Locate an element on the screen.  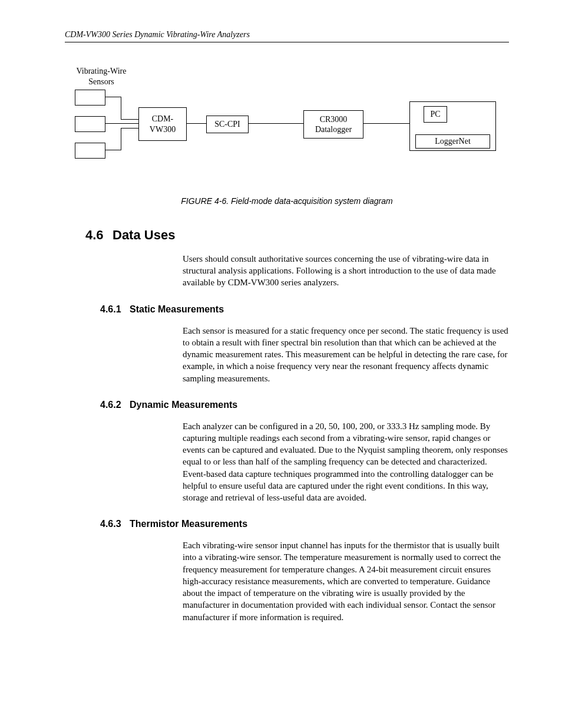
subsection-number: 4.6.1 is located at coordinates (115, 310).